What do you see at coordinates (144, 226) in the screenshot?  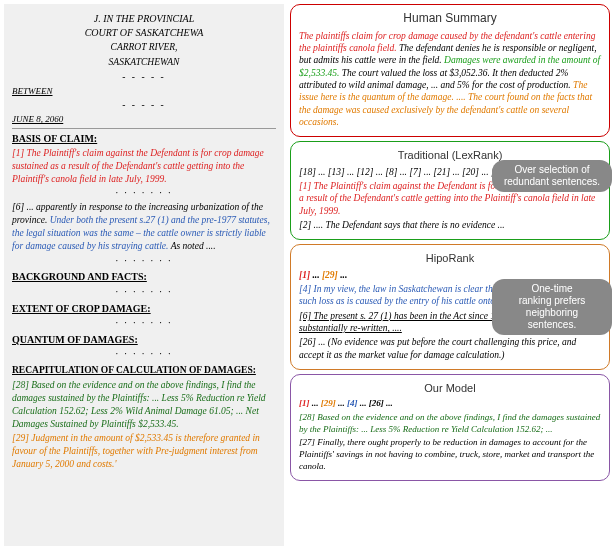 I see `basis-blue-block: [6] ... apparently in response to the in…` at bounding box center [144, 226].